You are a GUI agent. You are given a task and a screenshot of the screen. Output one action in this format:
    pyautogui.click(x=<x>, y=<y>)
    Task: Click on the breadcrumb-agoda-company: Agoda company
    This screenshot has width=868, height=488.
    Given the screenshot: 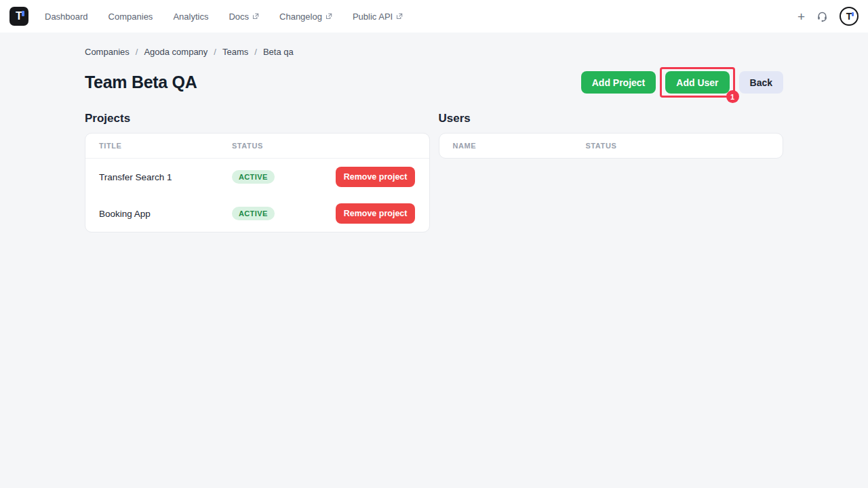 What is the action you would take?
    pyautogui.click(x=176, y=52)
    